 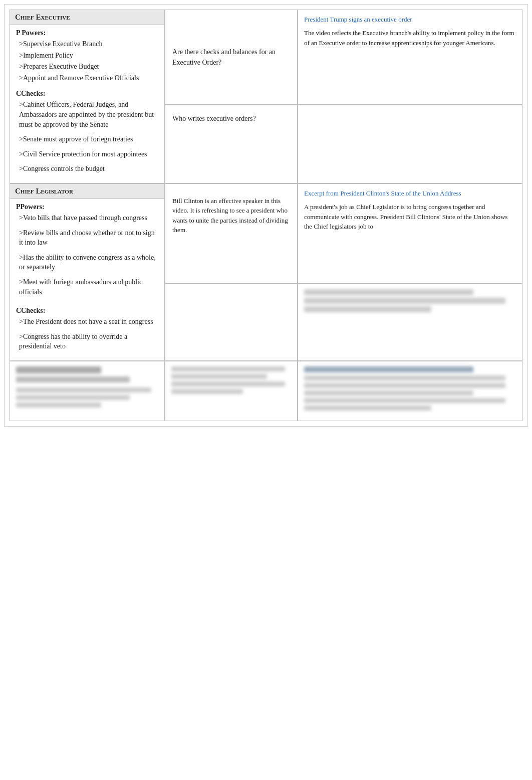 What do you see at coordinates (87, 272) in the screenshot?
I see `chief-legislator-left-panel: Chief Legislator PPowers: >Veto bills th…` at bounding box center [87, 272].